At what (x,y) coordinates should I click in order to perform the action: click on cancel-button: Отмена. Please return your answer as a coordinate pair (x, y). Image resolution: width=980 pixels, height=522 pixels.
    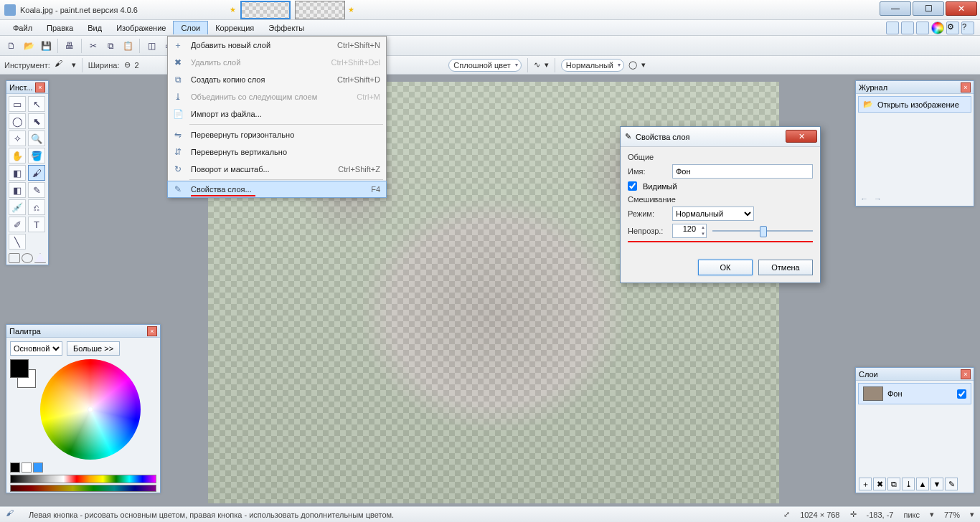
    Looking at the image, I should click on (786, 267).